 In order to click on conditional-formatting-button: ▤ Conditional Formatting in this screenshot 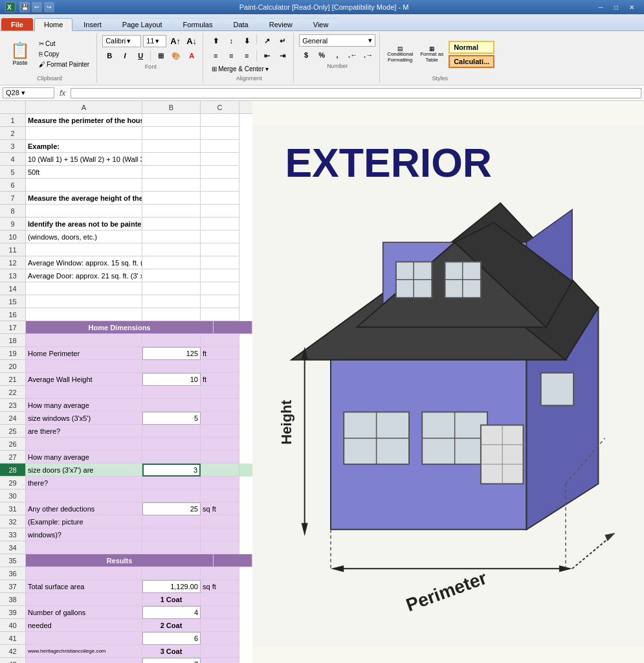, I will do `click(400, 54)`.